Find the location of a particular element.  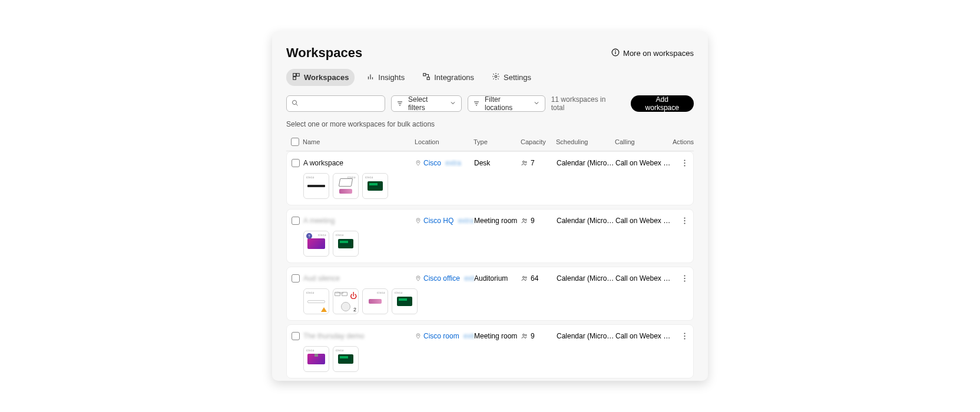

row-capacity: 64 is located at coordinates (539, 278).